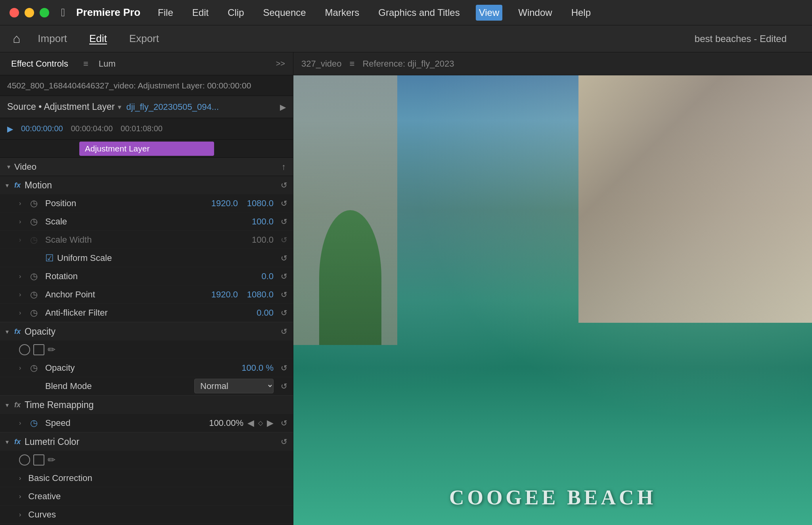 The height and width of the screenshot is (525, 812). I want to click on basic-correction-label: Basic Correction, so click(60, 478).